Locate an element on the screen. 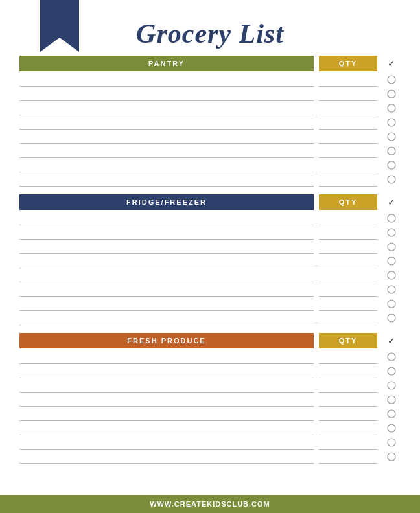 This screenshot has height=513, width=420. produce-qty-label: QTY is located at coordinates (348, 341).